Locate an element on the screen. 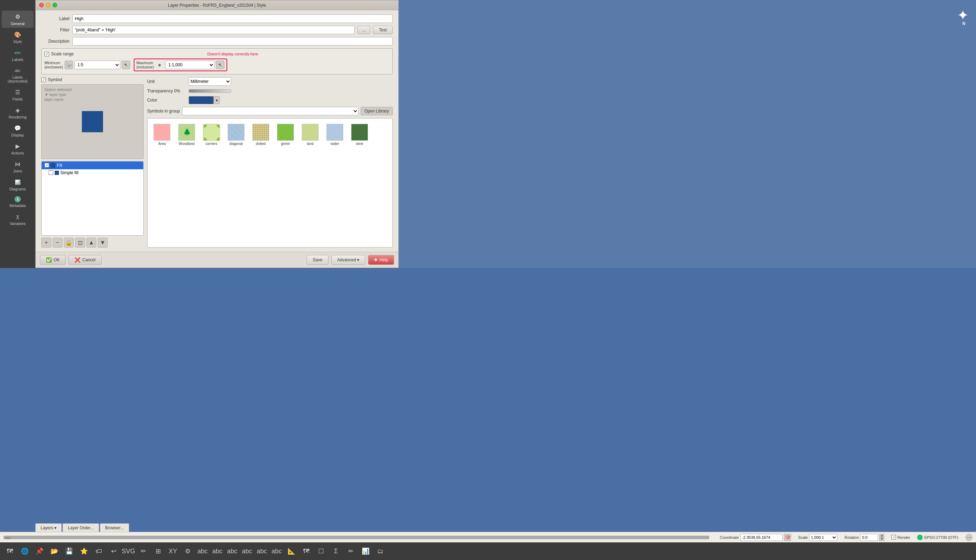 The height and width of the screenshot is (560, 976). duplicate-layer-button: ⊡ is located at coordinates (80, 243).